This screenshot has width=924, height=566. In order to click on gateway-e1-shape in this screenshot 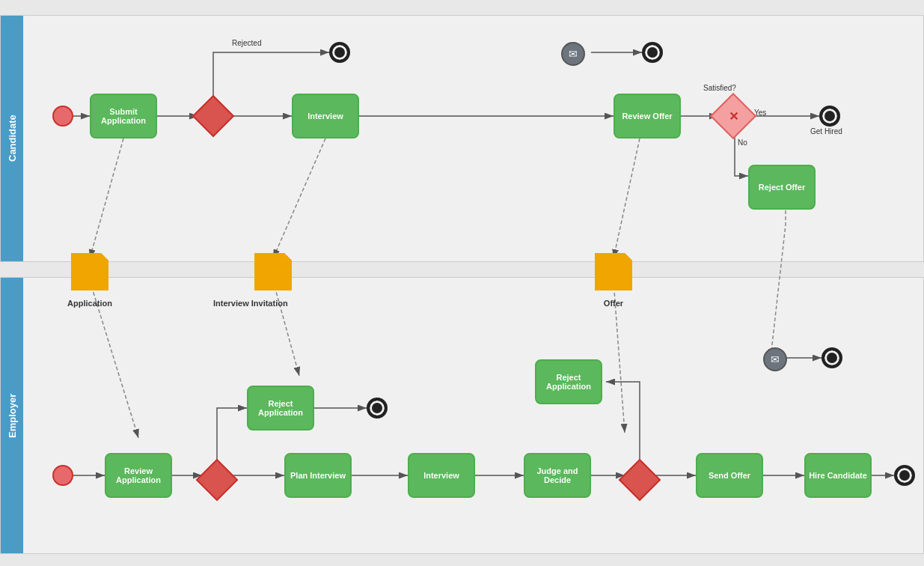, I will do `click(217, 481)`.